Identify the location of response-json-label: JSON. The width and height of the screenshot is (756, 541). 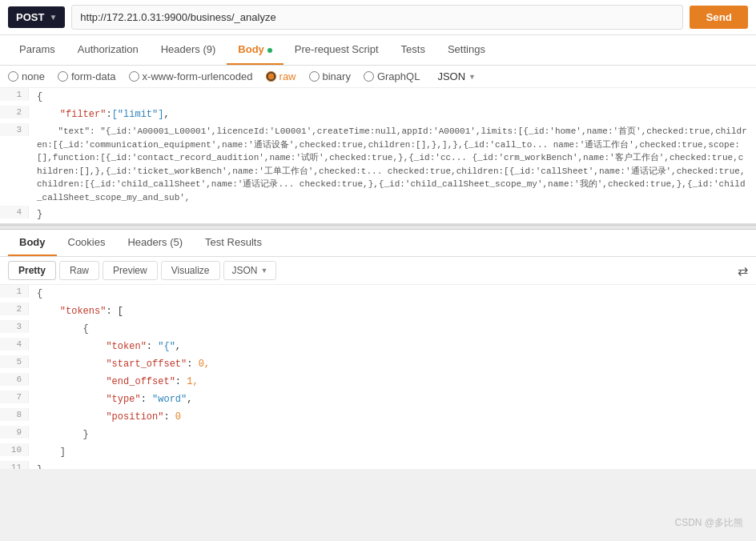
(245, 270).